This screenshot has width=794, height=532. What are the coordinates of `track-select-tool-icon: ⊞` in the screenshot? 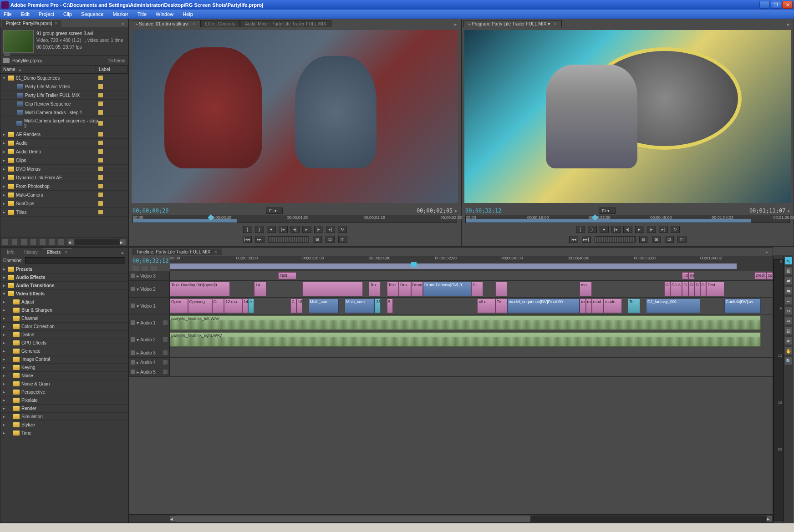 It's located at (789, 271).